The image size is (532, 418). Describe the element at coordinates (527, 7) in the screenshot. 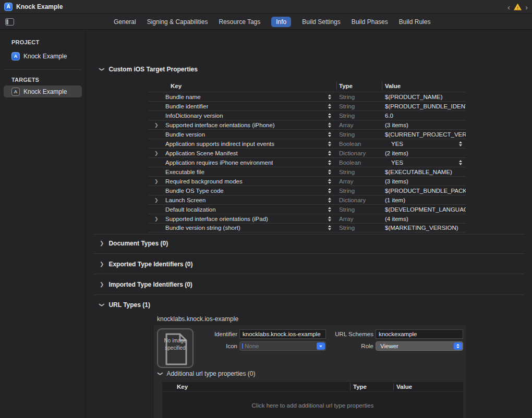

I see `forward-button: ›` at that location.